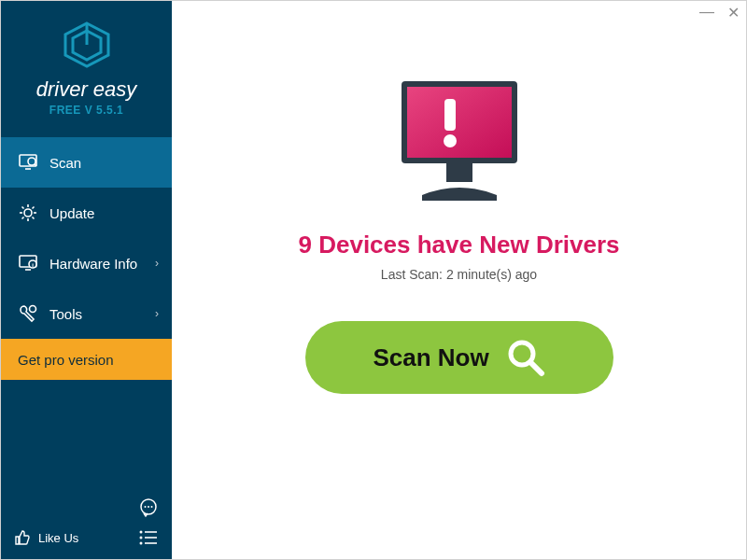  What do you see at coordinates (86, 63) in the screenshot?
I see `logo-area: driver easy FREE V 5.5.1` at bounding box center [86, 63].